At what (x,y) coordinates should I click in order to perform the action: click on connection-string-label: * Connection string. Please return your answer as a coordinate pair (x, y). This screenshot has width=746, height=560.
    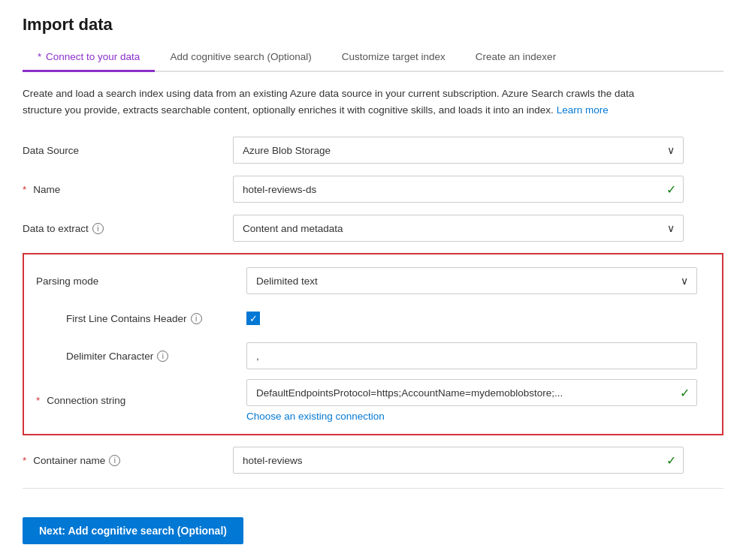
    Looking at the image, I should click on (141, 401).